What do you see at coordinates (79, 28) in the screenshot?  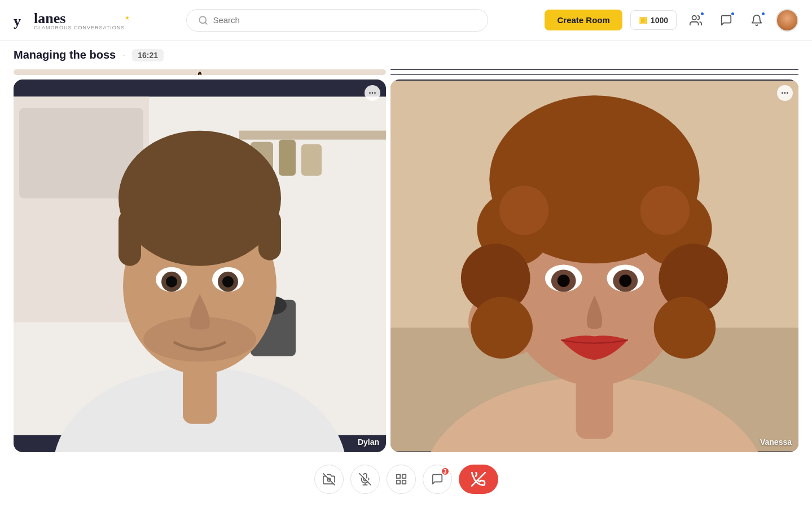 I see `logo-tagline: GLAMOROUS CONVERSATIONS` at bounding box center [79, 28].